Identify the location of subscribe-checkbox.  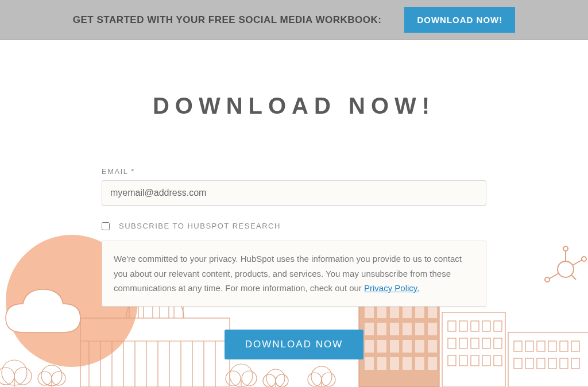
(106, 226).